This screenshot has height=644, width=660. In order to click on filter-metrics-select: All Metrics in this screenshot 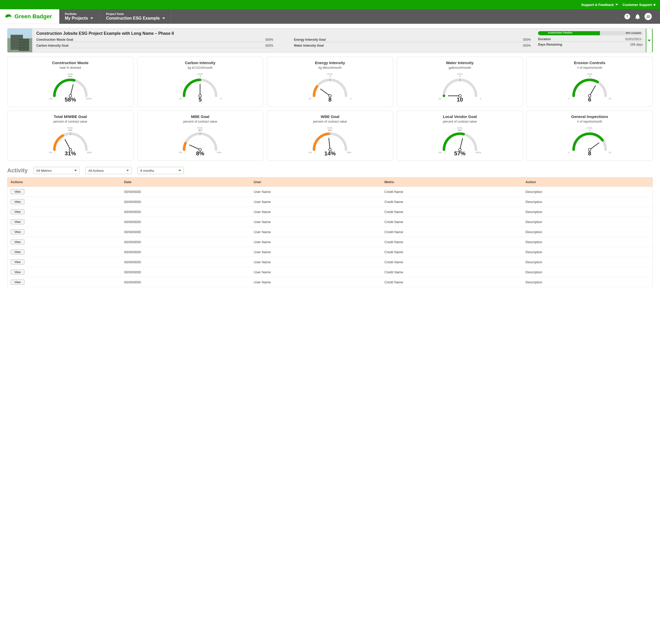, I will do `click(56, 170)`.